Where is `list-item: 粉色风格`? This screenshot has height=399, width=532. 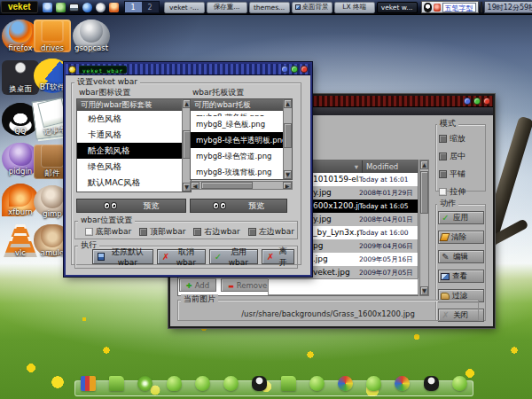
list-item: 粉色风格 is located at coordinates (129, 119).